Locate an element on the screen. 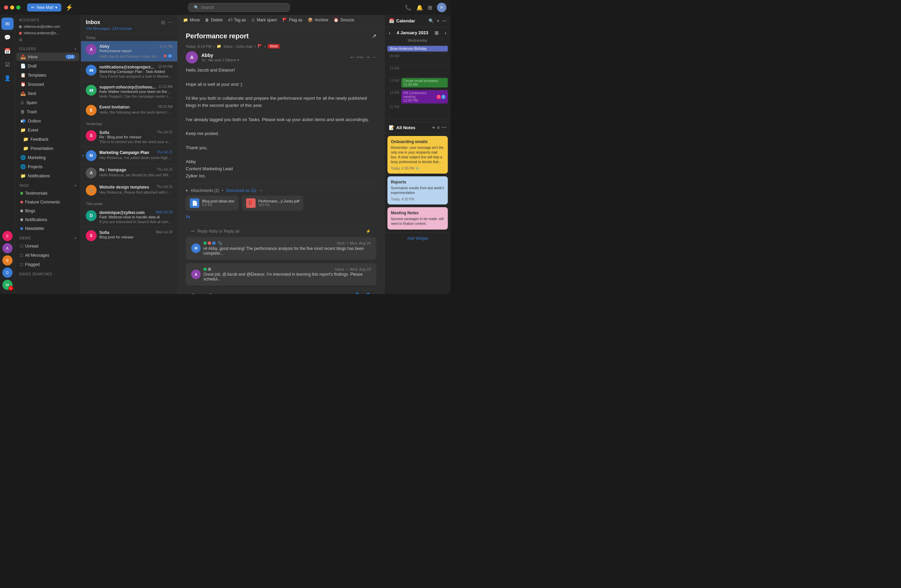  email-item: A Abby 8:14 PM Performance report Hello … is located at coordinates (129, 51).